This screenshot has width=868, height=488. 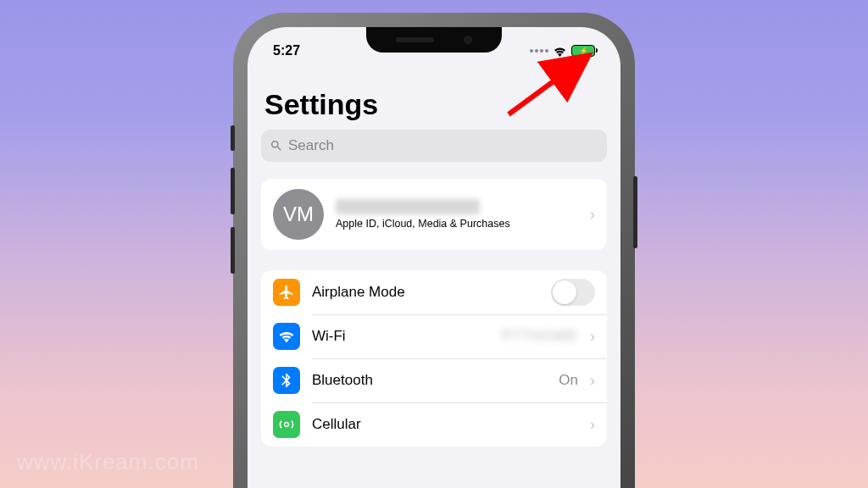 I want to click on bluetooth-label: Bluetooth, so click(x=429, y=380).